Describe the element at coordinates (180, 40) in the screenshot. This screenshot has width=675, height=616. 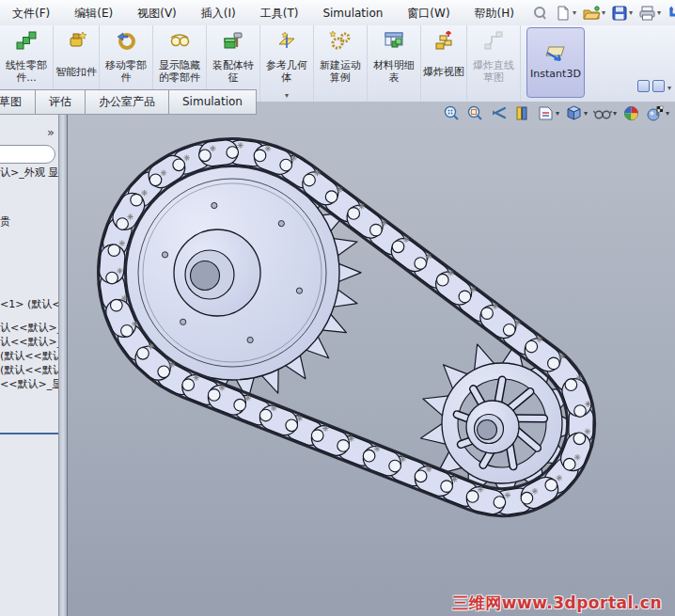
I see `show-hidden-components-icon` at that location.